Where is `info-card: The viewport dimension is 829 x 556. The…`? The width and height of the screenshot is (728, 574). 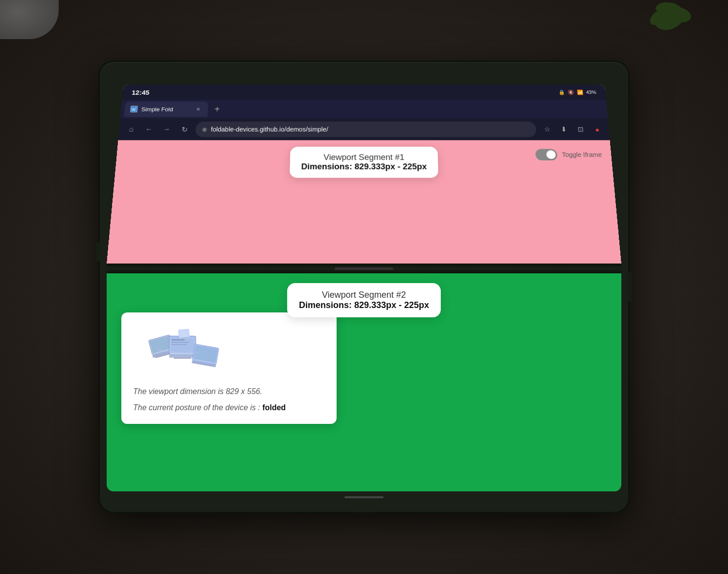 info-card: The viewport dimension is 829 x 556. The… is located at coordinates (229, 368).